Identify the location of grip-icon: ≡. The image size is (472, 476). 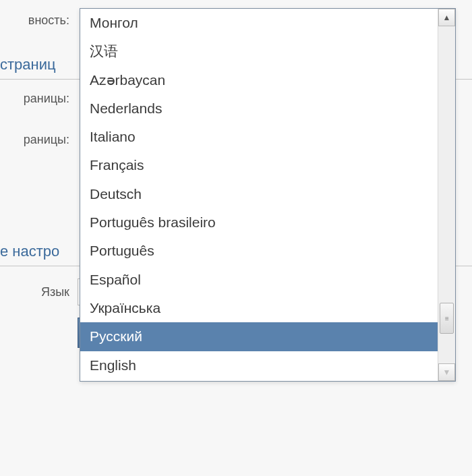
(446, 318).